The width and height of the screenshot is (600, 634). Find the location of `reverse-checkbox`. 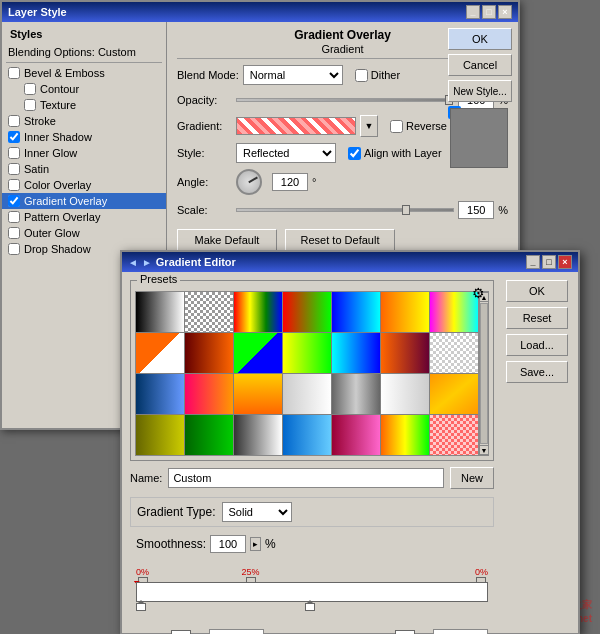

reverse-checkbox is located at coordinates (396, 126).